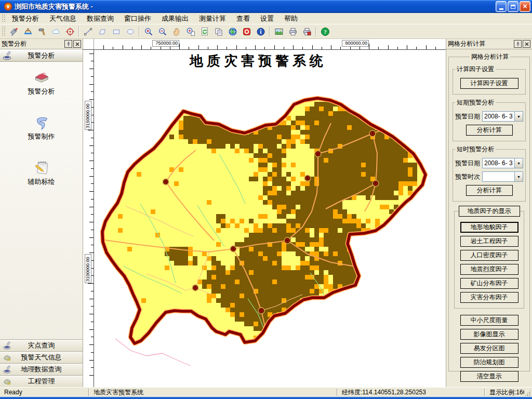 The width and height of the screenshot is (532, 399). What do you see at coordinates (489, 376) in the screenshot?
I see `clear-display-button: 清空显示` at bounding box center [489, 376].